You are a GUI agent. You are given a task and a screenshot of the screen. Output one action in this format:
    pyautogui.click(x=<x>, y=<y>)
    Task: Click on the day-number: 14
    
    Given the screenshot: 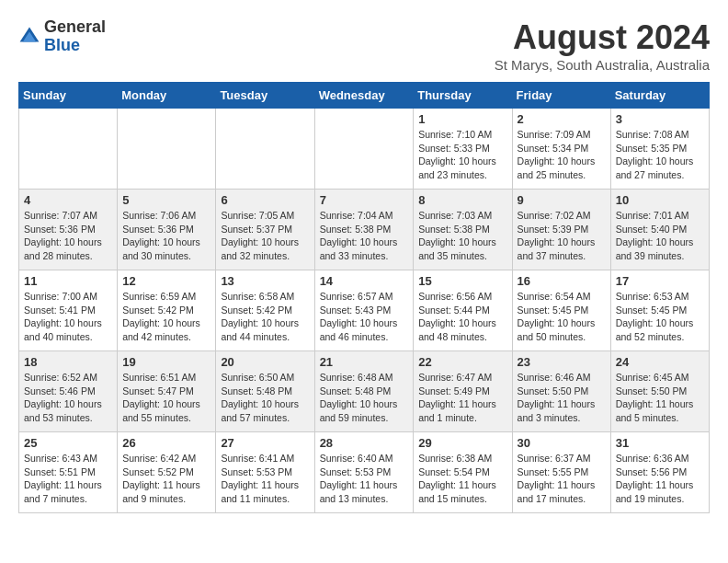 What is the action you would take?
    pyautogui.click(x=364, y=282)
    